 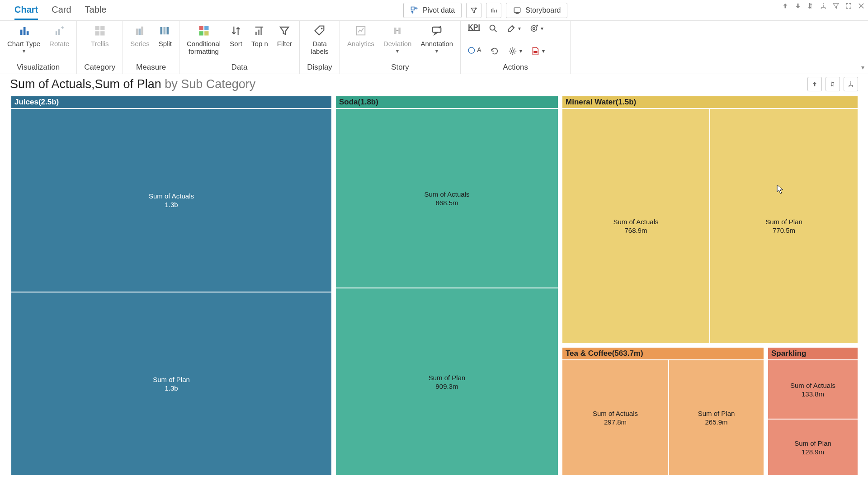 I want to click on annotation-label: Annotation, so click(x=437, y=43).